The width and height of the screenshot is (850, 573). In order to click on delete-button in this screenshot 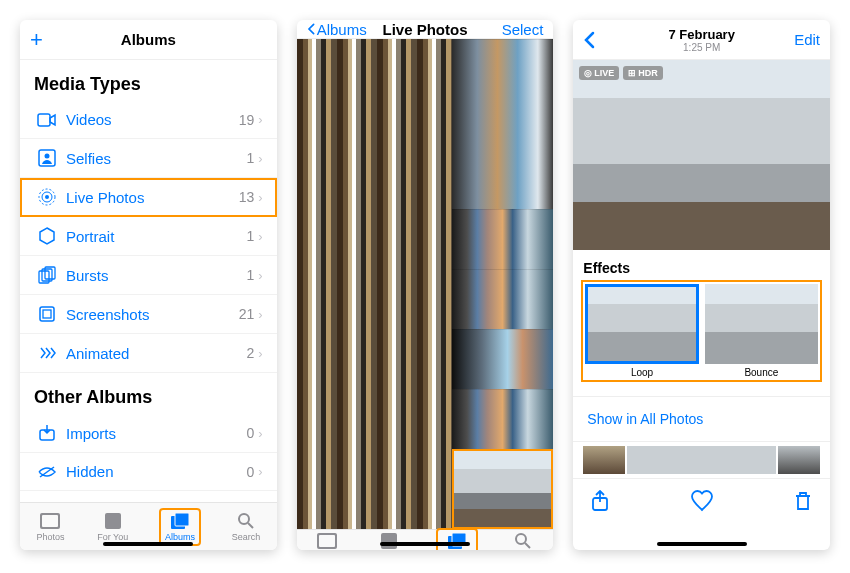, I will do `click(803, 501)`.